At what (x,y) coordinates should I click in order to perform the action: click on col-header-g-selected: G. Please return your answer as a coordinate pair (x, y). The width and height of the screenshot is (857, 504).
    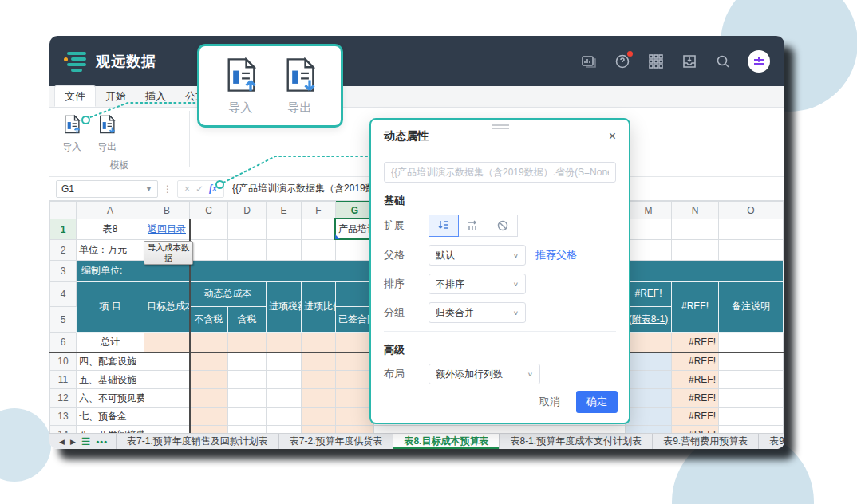
    Looking at the image, I should click on (355, 211).